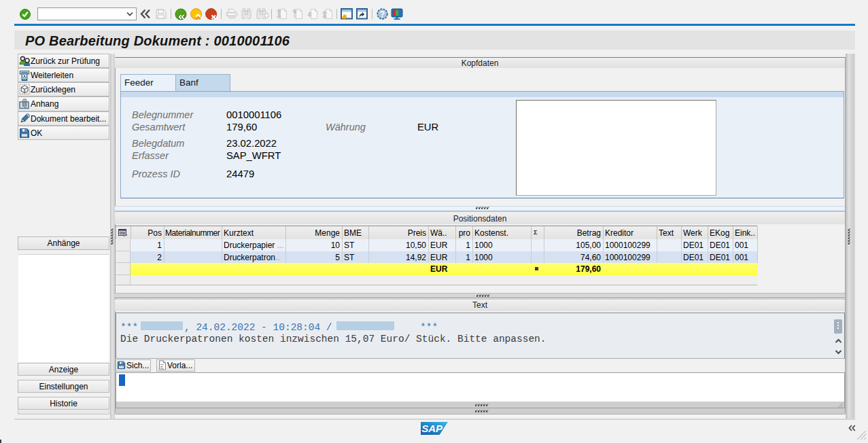  What do you see at coordinates (432, 428) in the screenshot?
I see `svg-text: SAP` at bounding box center [432, 428].